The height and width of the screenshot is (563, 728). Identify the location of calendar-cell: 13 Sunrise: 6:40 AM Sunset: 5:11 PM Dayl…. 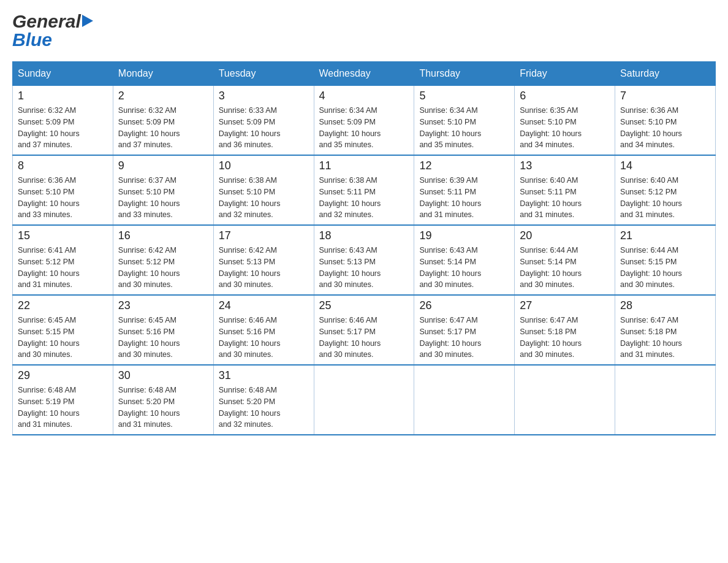
(565, 190).